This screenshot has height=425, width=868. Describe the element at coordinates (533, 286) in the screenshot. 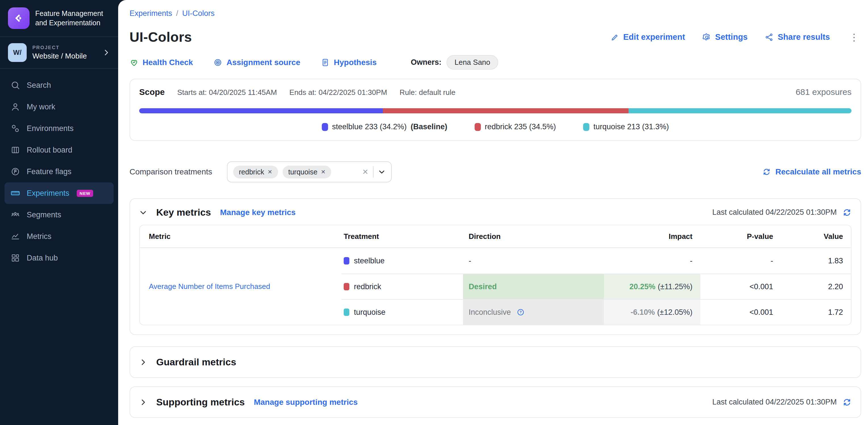

I see `direction-cell: Desired` at that location.